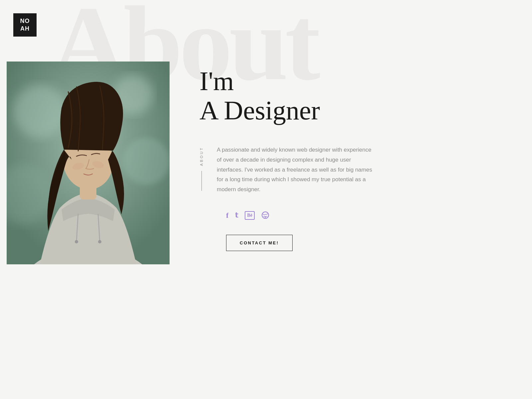 The image size is (532, 399). Describe the element at coordinates (352, 170) in the screenshot. I see `about-row: ABOUT A passionate and widely known web …` at that location.